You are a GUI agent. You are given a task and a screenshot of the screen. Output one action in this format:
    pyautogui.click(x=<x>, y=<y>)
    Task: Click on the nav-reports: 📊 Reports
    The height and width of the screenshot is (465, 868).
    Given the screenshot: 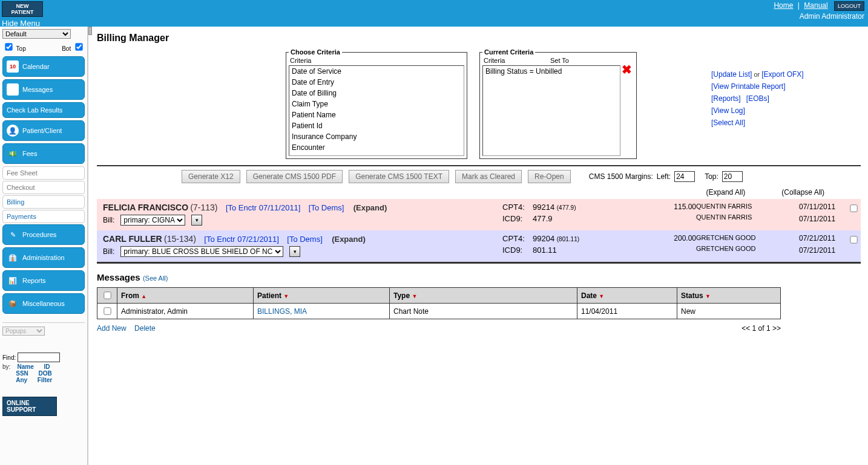 What is the action you would take?
    pyautogui.click(x=44, y=281)
    